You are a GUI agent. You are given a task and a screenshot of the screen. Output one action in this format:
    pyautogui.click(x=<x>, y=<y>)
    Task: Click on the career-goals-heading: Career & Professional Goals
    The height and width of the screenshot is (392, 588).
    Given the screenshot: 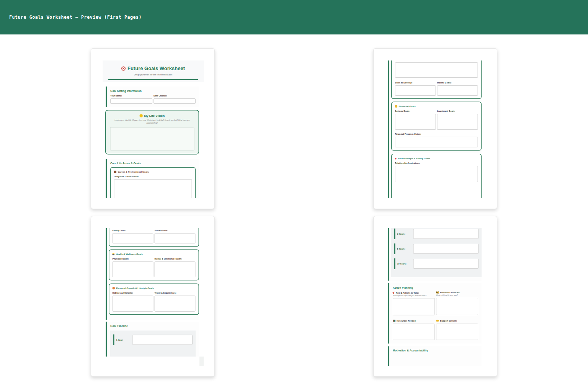 What is the action you would take?
    pyautogui.click(x=153, y=172)
    